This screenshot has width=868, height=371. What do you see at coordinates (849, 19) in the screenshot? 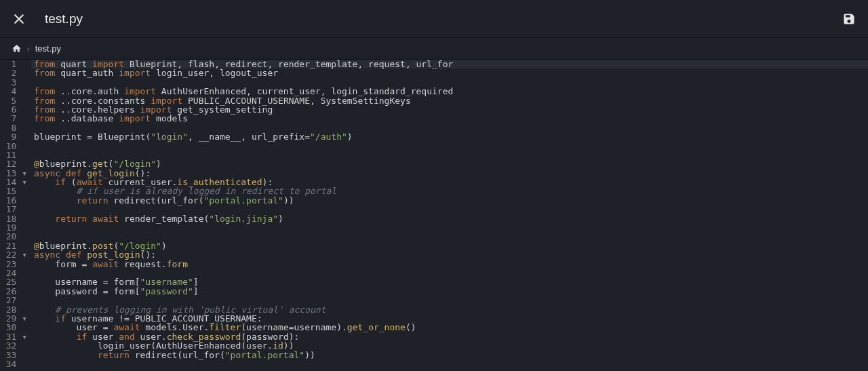
I see `save-button` at bounding box center [849, 19].